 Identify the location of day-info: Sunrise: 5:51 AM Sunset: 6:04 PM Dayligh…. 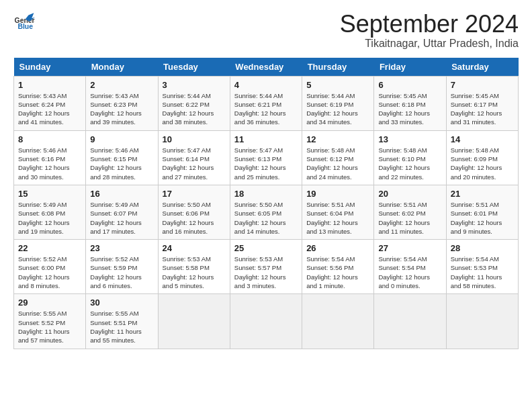
(338, 218).